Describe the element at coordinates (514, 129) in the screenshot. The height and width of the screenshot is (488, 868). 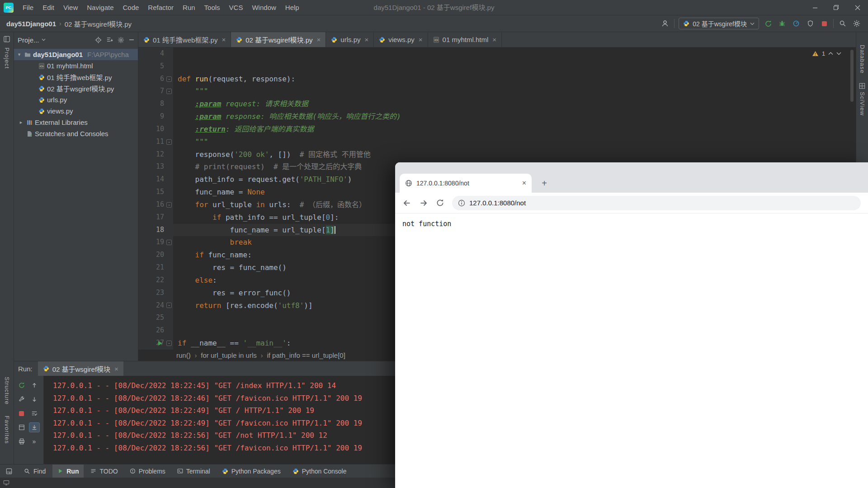
I see `code-text: :return: 返回给客户端的真实数据` at that location.